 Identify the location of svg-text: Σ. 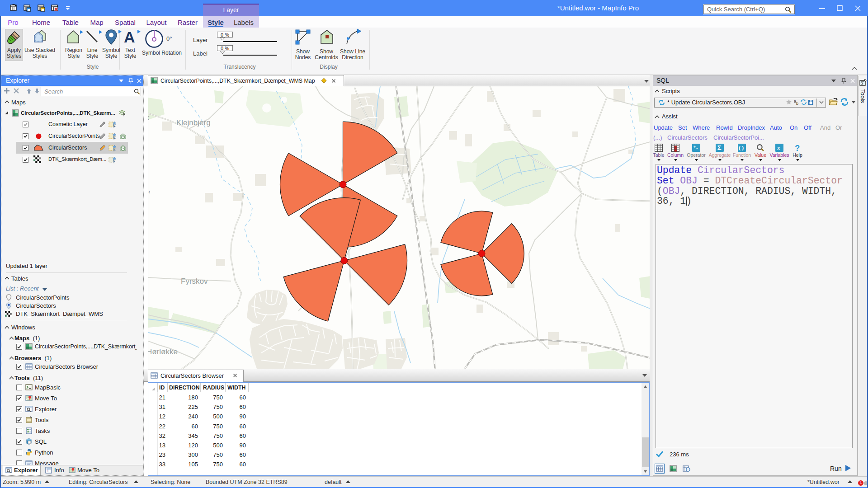
(720, 148).